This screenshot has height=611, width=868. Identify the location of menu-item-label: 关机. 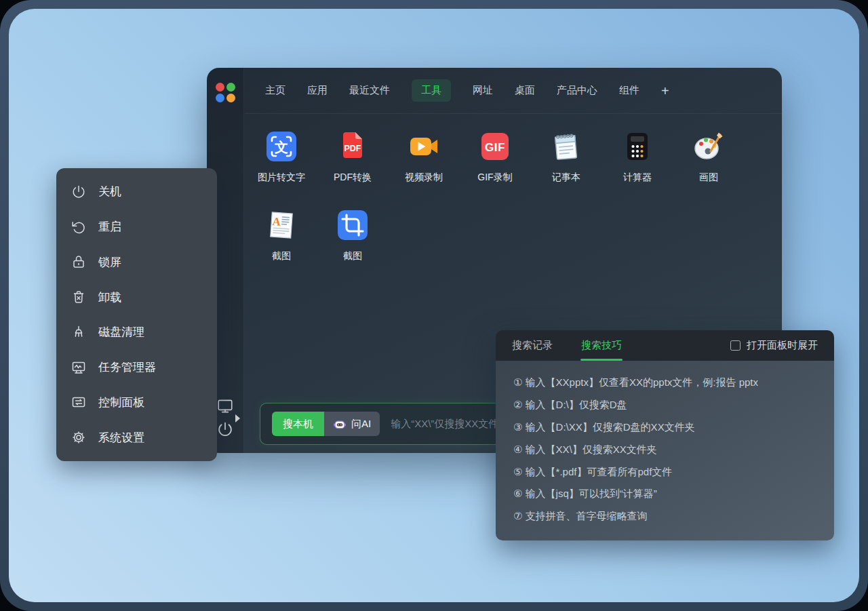
(110, 191).